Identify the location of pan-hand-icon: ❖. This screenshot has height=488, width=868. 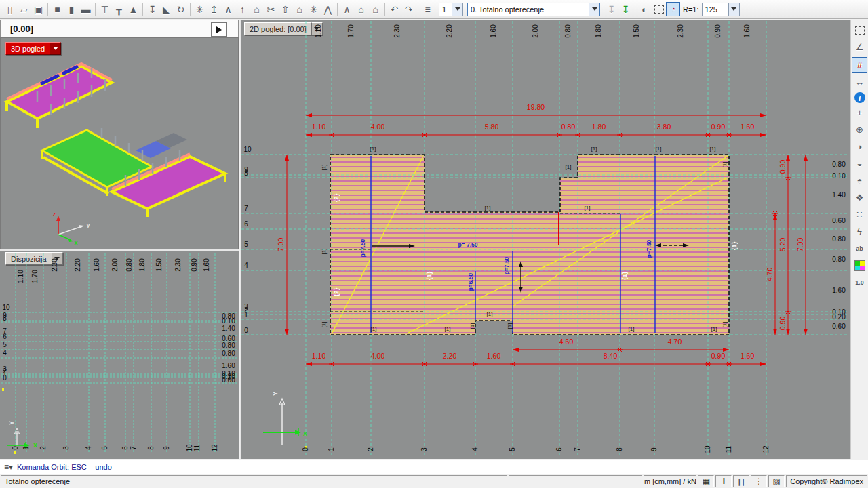
(860, 198).